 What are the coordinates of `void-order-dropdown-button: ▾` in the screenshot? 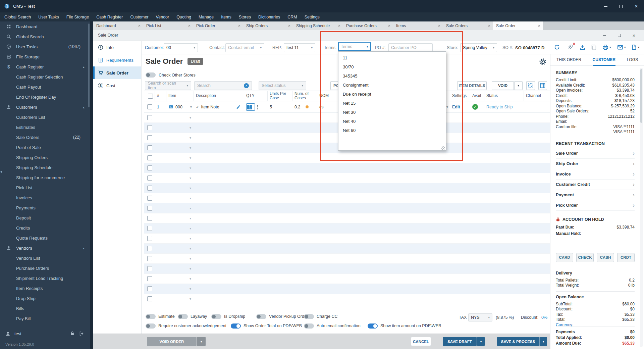 It's located at (201, 342).